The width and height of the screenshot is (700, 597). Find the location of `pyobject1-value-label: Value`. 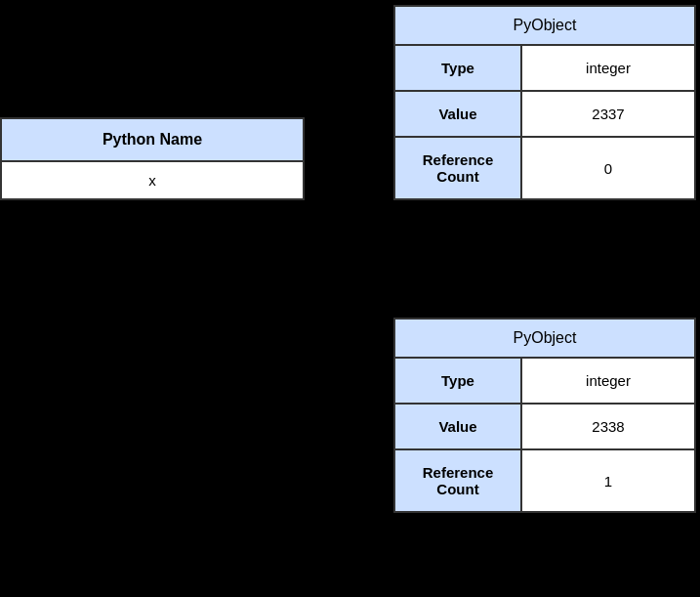

pyobject1-value-label: Value is located at coordinates (458, 113).